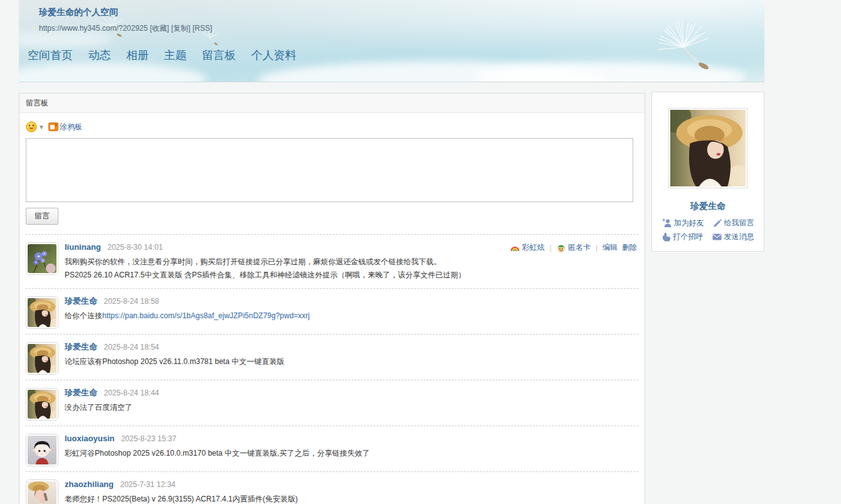  What do you see at coordinates (708, 230) in the screenshot?
I see `profile-actions: 加为好友 给我留言 打个招呼` at bounding box center [708, 230].